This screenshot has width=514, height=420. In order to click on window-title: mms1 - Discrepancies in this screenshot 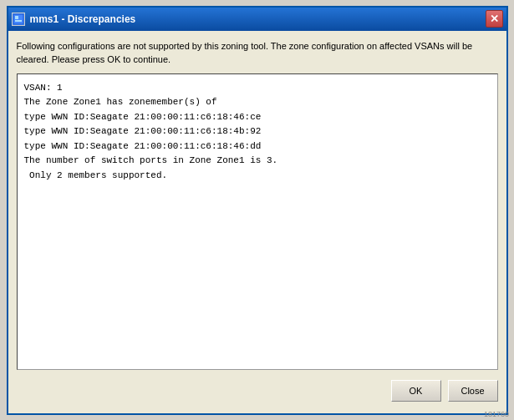, I will do `click(84, 19)`.